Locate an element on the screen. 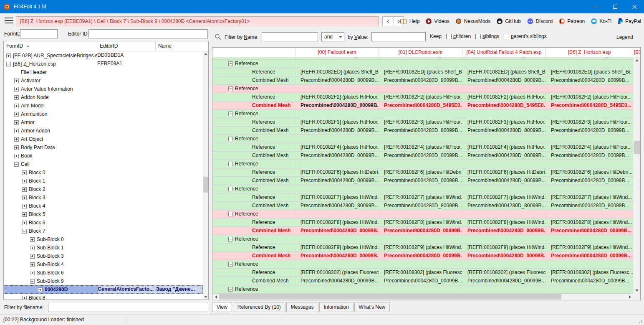 The width and height of the screenshot is (644, 325). tree-row: Sub-Block 3 is located at coordinates (104, 256).